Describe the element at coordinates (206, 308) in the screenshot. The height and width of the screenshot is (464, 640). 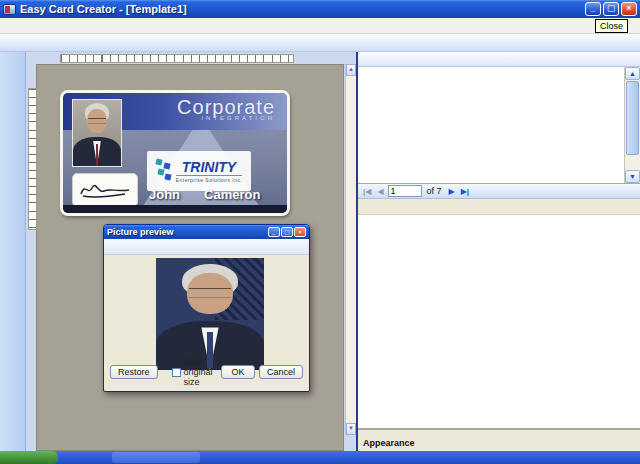
I see `picture-preview-dialog: Picture preview _ ▢ × Restore` at that location.